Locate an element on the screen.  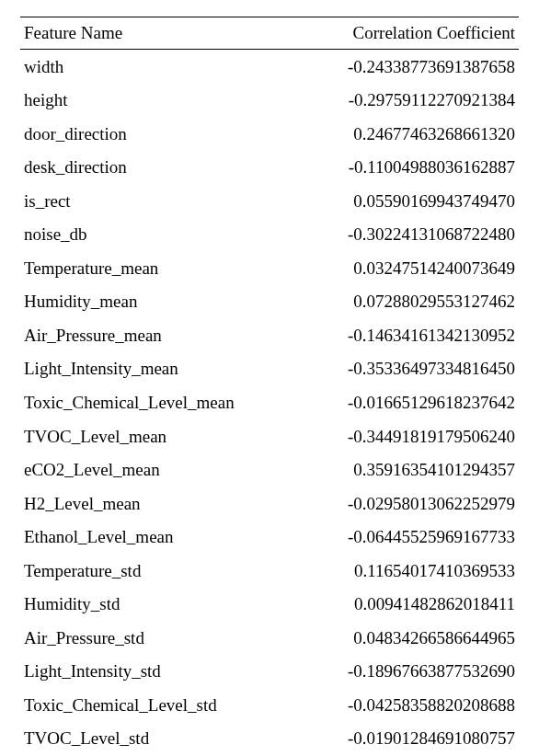
table-row: is_rect0.05590169943749470 is located at coordinates (270, 200).